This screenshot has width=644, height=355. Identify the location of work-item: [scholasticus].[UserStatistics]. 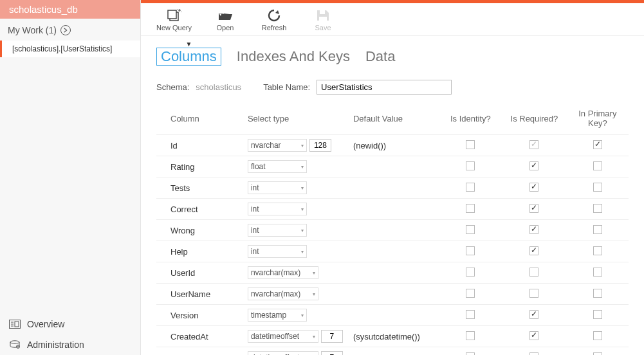
(70, 49).